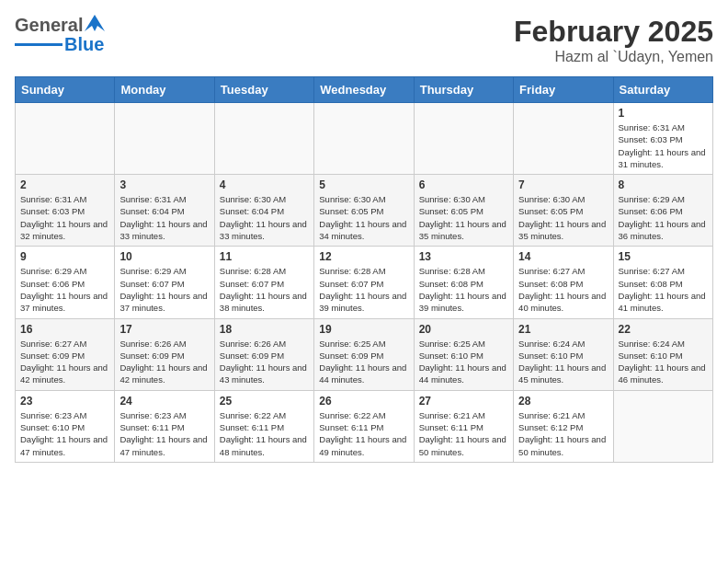  What do you see at coordinates (164, 401) in the screenshot?
I see `day-number: 24` at bounding box center [164, 401].